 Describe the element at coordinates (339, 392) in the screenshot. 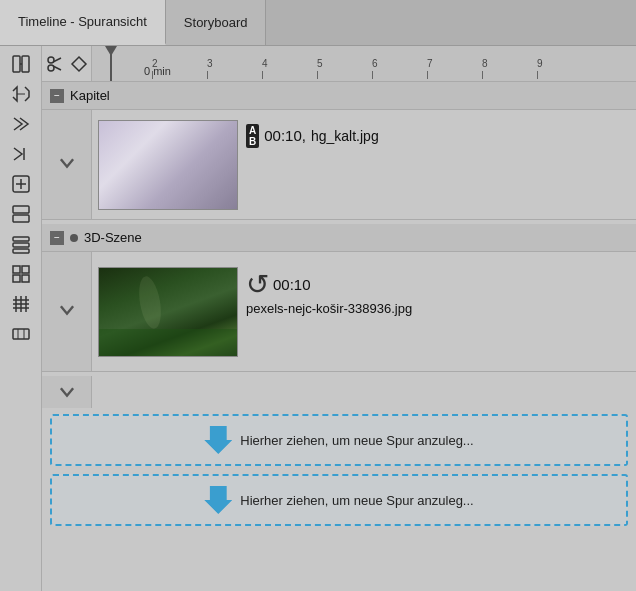

I see `compact-track-row` at that location.